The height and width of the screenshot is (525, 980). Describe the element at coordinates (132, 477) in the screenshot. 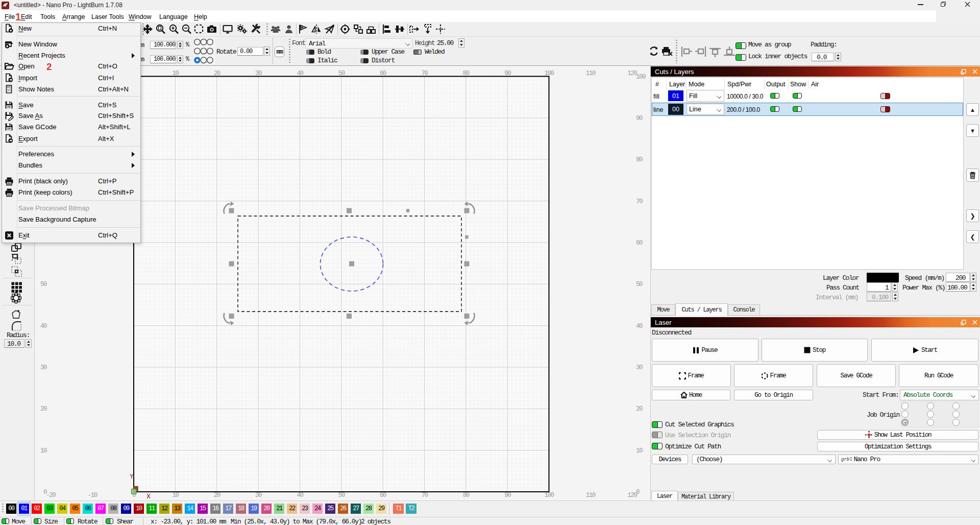

I see `svg-text: Y` at that location.